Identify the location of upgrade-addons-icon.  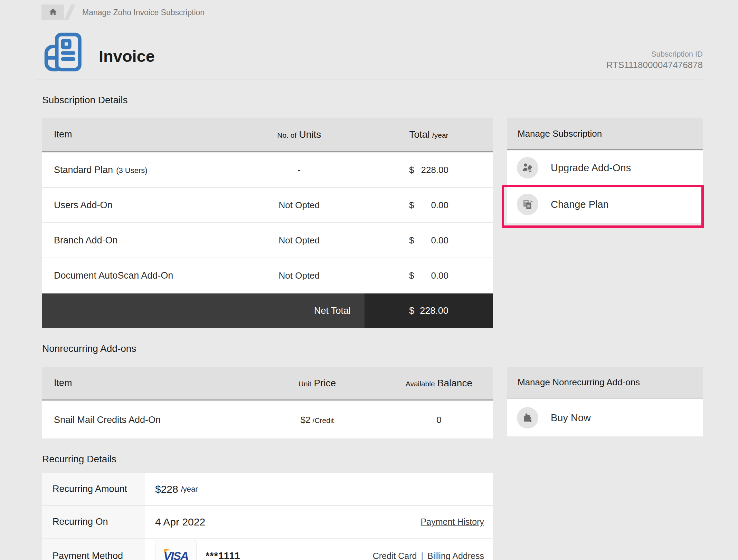
(528, 168).